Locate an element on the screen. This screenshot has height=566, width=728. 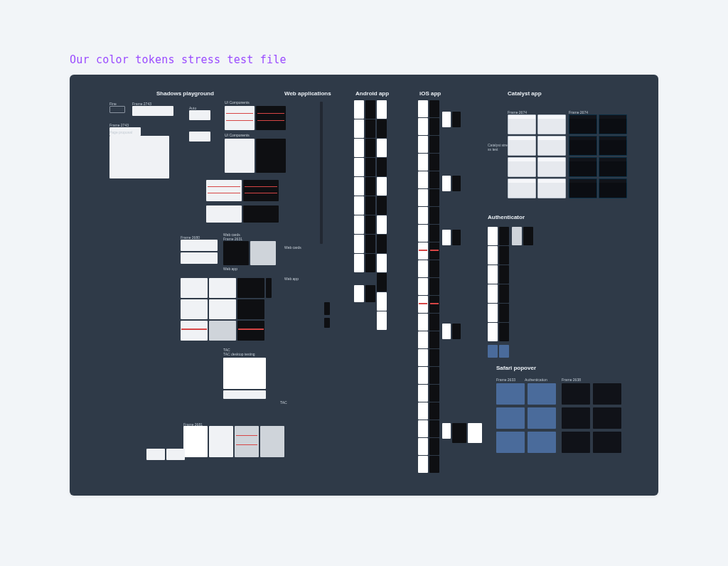
frame-label: Frame 2633 is located at coordinates (506, 380).